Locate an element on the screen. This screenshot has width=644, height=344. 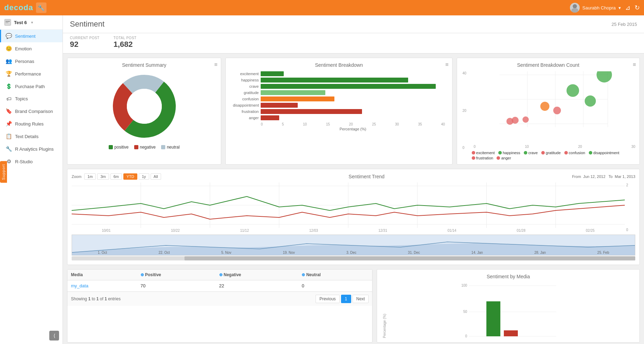
filter-icon: ⊿ is located at coordinates (628, 8).